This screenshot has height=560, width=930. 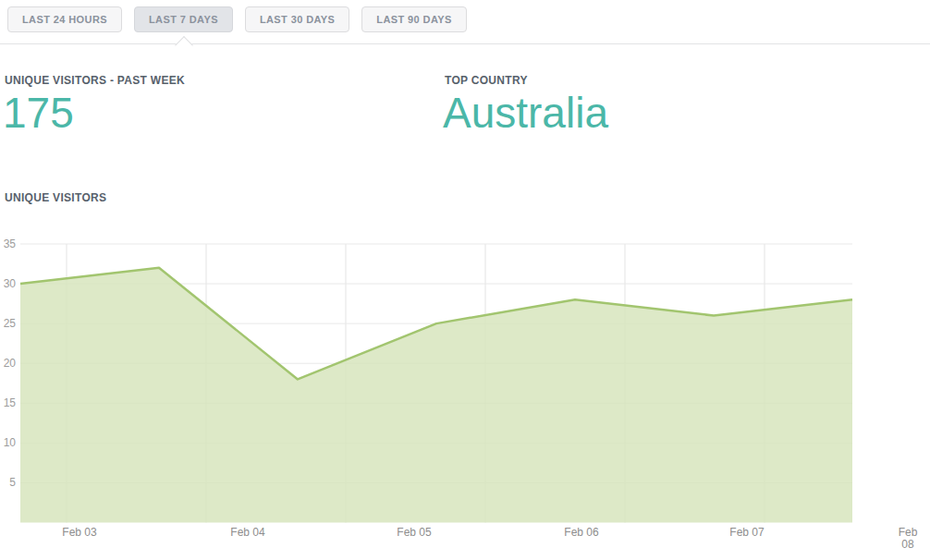 What do you see at coordinates (7, 363) in the screenshot?
I see `y-tick-label: 20` at bounding box center [7, 363].